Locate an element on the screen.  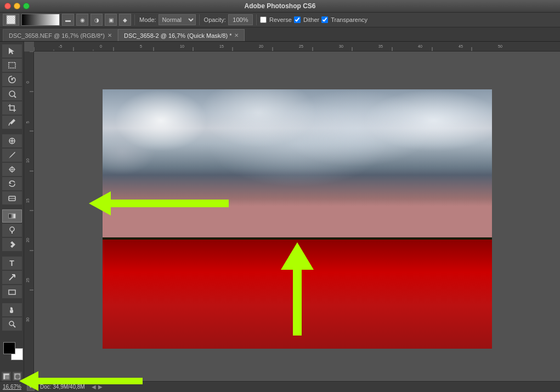
transparency-checkbox is located at coordinates (325, 20).